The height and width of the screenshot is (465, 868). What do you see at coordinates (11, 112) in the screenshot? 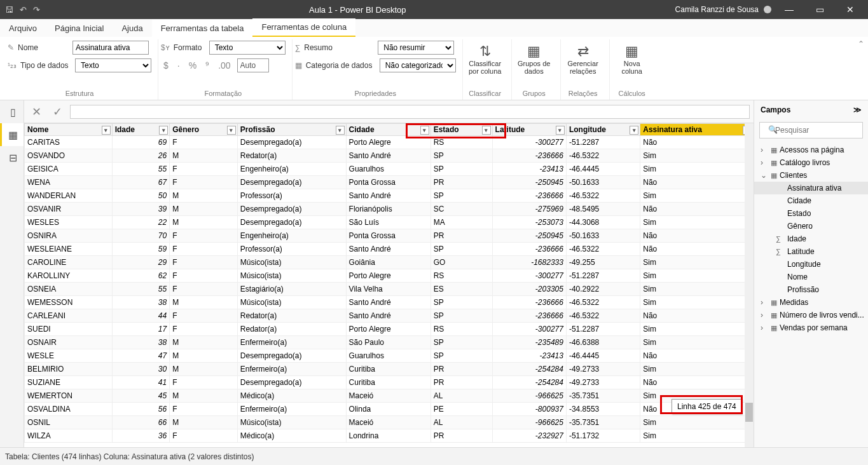
I see `report-view-button: ▯` at bounding box center [11, 112].